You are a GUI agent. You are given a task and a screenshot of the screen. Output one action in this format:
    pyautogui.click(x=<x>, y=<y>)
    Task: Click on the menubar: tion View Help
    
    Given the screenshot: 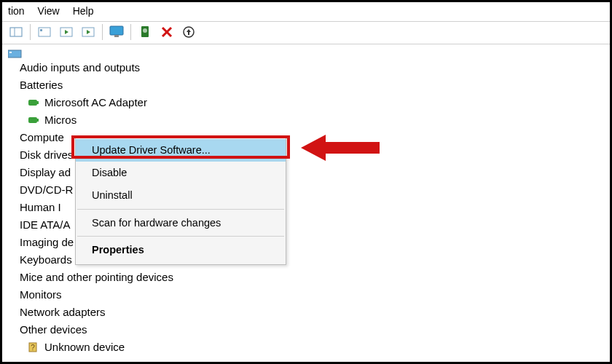 What is the action you would take?
    pyautogui.click(x=306, y=12)
    